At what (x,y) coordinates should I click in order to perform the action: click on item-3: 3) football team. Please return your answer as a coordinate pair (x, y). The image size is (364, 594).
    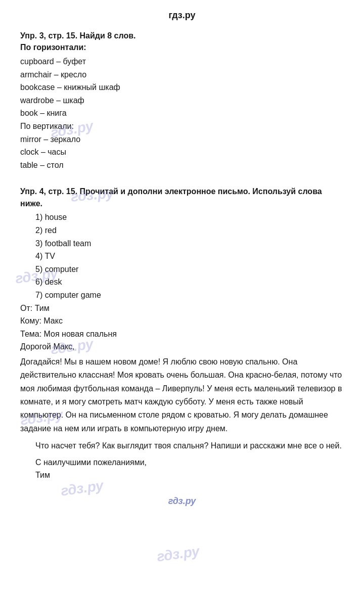
    Looking at the image, I should click on (190, 244).